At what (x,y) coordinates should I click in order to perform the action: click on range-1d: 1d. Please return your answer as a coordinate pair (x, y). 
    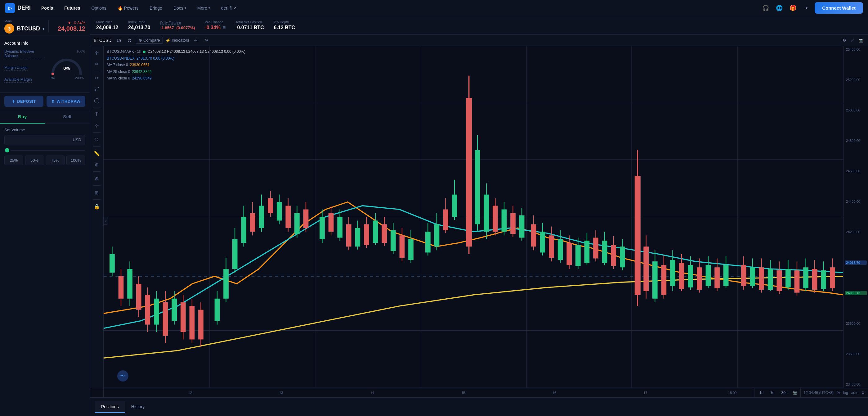
    Looking at the image, I should click on (762, 393).